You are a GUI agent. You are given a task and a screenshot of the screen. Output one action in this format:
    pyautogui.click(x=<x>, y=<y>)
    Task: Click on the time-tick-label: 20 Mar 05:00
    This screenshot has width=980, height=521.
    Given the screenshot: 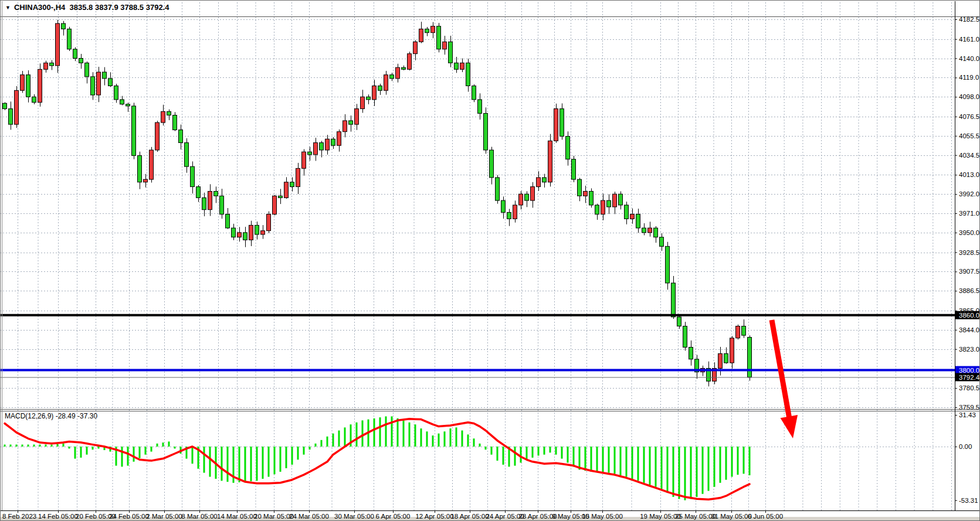 What is the action you would take?
    pyautogui.click(x=274, y=516)
    